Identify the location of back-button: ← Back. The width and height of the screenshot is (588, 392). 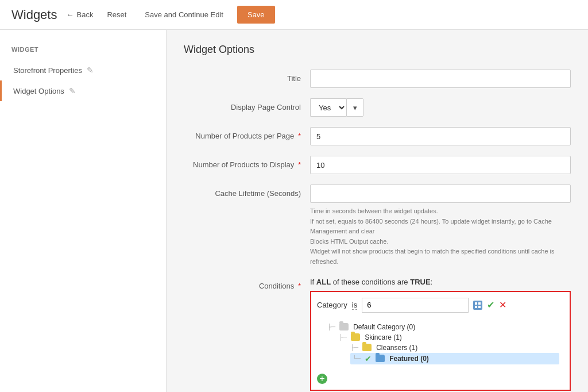
(79, 15).